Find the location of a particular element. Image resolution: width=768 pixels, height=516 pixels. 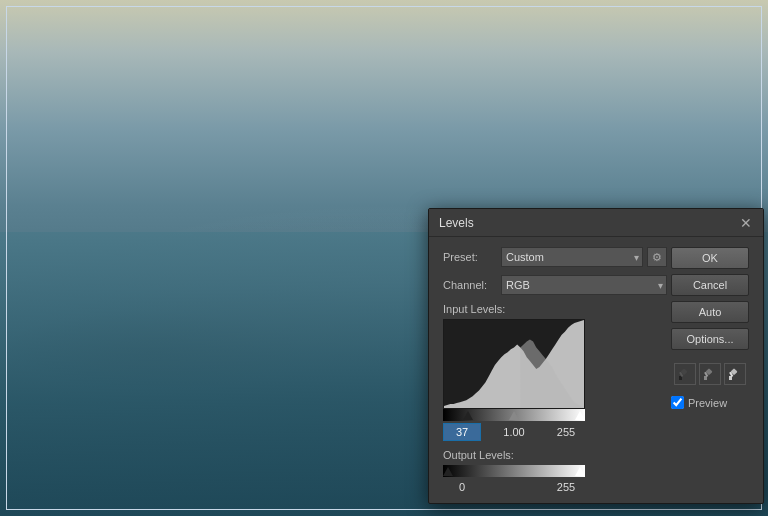

preview-label: Preview is located at coordinates (708, 403).